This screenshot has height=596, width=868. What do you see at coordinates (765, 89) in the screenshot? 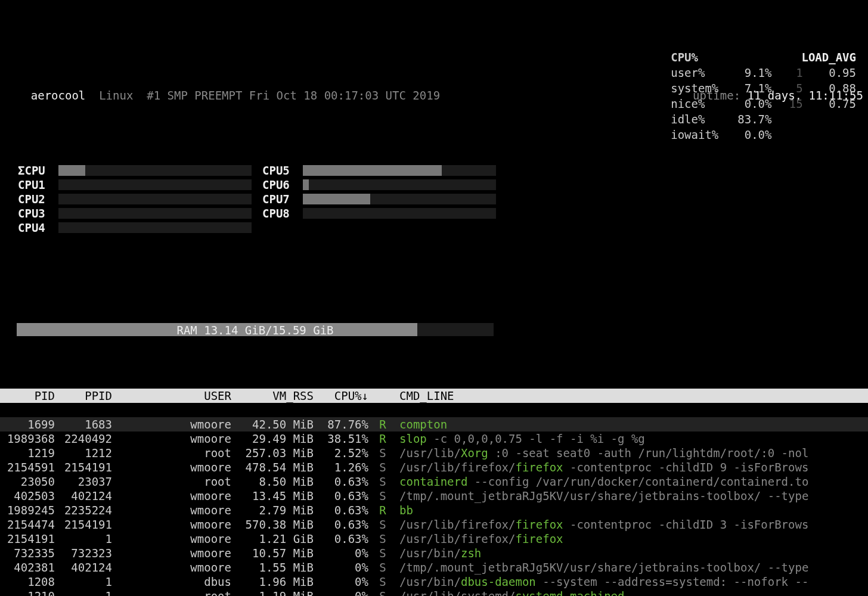
I see `stats-panel: CPU% LOAD_AVG user%9.1%10.95system%7.1%5…` at bounding box center [765, 89].